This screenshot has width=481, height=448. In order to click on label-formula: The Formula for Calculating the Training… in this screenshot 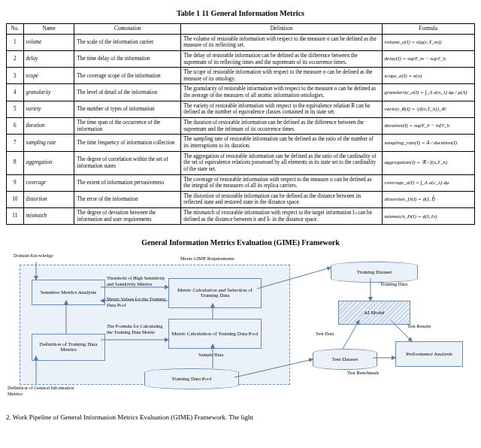, I will do `click(137, 328)`.